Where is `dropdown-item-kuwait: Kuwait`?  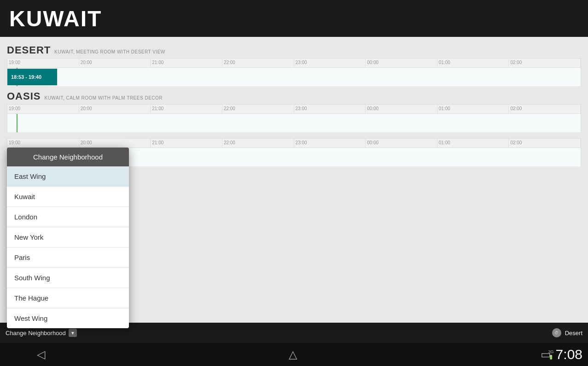 dropdown-item-kuwait: Kuwait is located at coordinates (68, 197).